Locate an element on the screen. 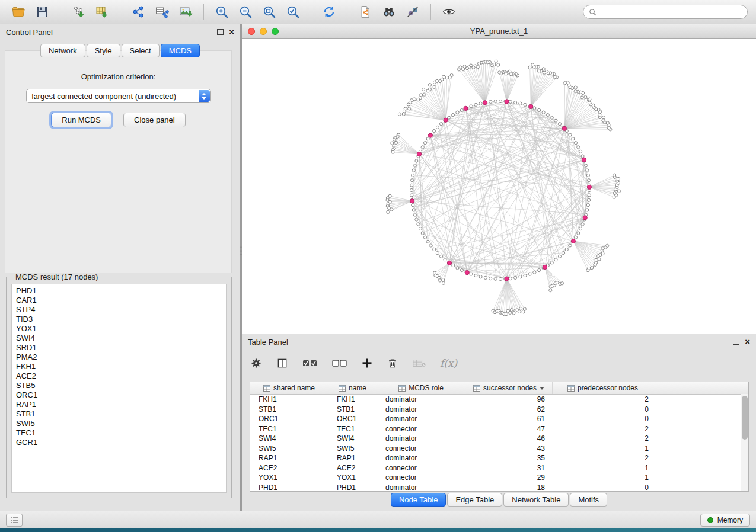 The height and width of the screenshot is (532, 756). cell-shared-name: TEC1 is located at coordinates (289, 429).